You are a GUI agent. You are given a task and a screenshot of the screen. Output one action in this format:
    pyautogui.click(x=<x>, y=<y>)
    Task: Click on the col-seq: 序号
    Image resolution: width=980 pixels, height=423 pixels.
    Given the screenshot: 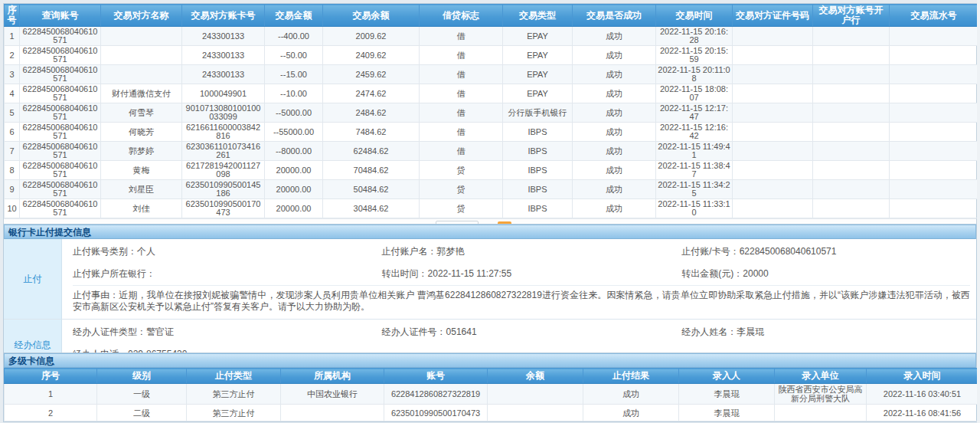 What is the action you would take?
    pyautogui.click(x=51, y=376)
    